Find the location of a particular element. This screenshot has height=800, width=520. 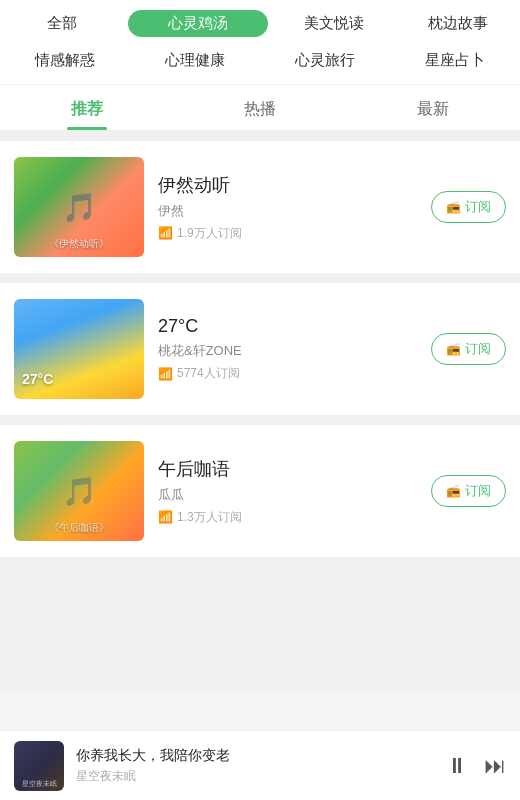

cat-all: 全部 is located at coordinates (62, 24).